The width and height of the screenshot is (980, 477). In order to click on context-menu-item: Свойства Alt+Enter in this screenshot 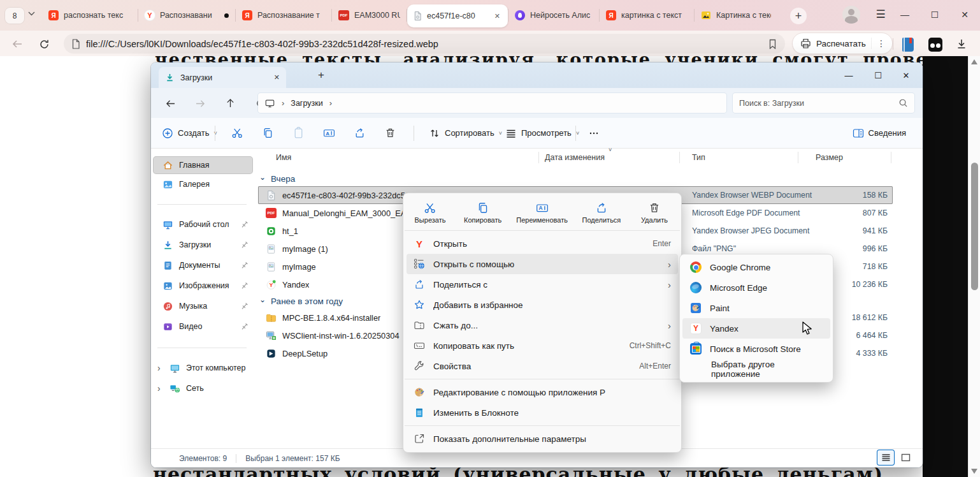, I will do `click(542, 366)`.